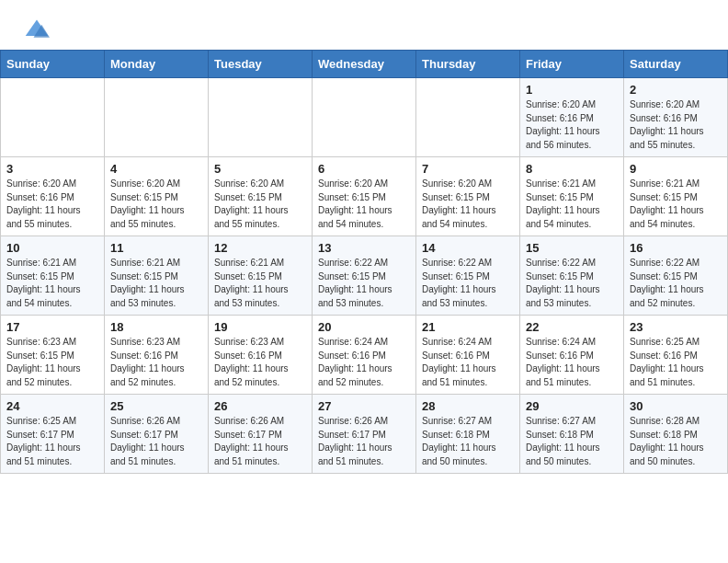  I want to click on logo, so click(36, 29).